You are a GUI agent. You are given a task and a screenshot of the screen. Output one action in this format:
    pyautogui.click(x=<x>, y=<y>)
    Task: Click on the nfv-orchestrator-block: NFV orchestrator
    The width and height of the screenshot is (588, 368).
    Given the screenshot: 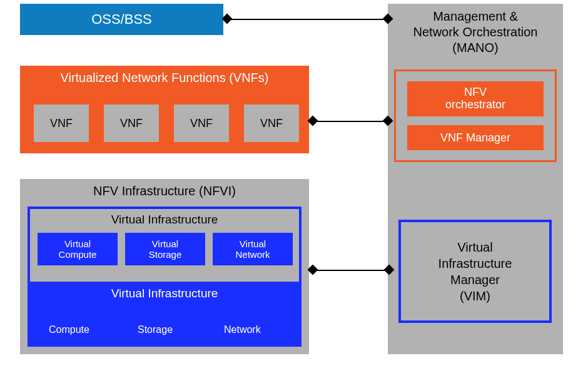 What is the action you would take?
    pyautogui.click(x=475, y=99)
    